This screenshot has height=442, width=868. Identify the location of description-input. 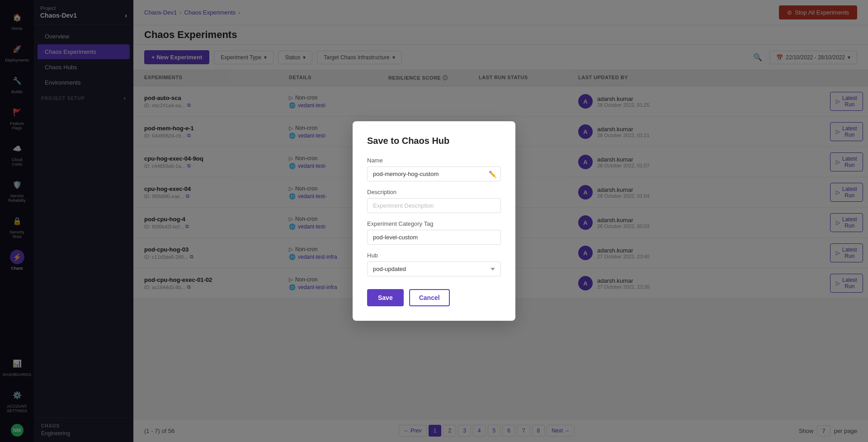
(434, 205).